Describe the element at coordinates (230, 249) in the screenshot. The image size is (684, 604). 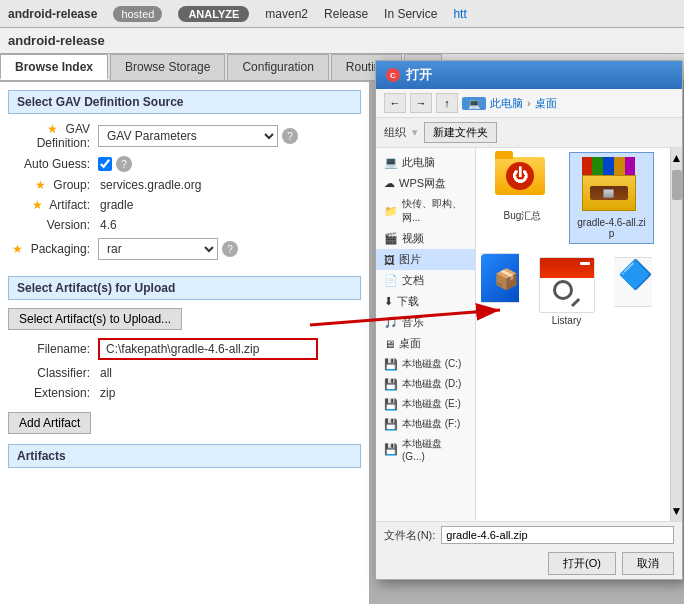
I see `packaging-help-icon: ?` at that location.